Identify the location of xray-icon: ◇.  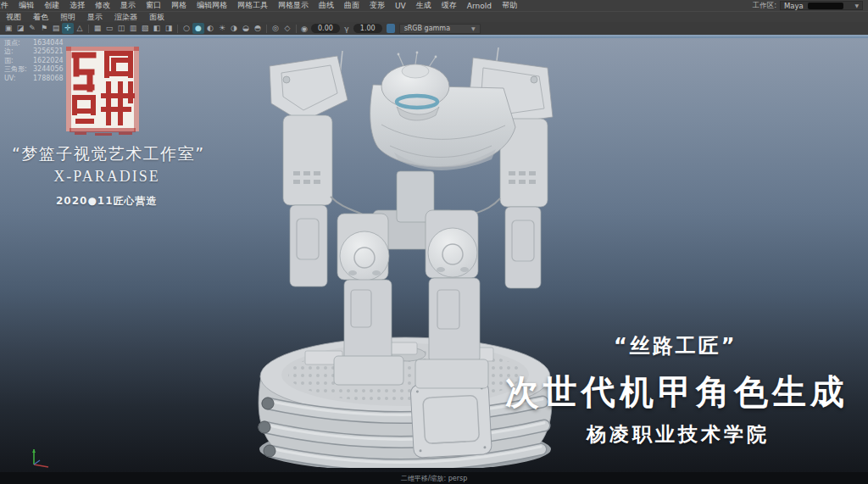
(287, 29).